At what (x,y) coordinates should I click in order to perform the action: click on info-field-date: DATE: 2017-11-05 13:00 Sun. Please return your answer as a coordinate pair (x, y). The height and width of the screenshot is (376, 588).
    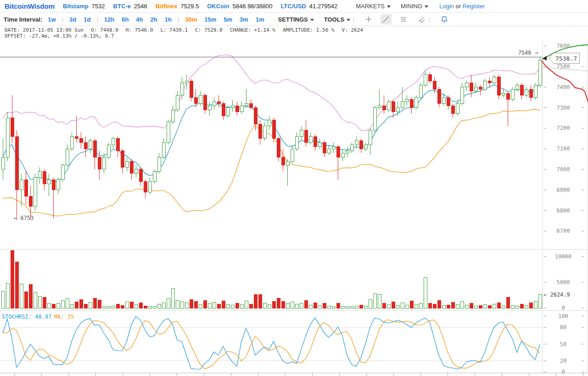
    Looking at the image, I should click on (44, 30).